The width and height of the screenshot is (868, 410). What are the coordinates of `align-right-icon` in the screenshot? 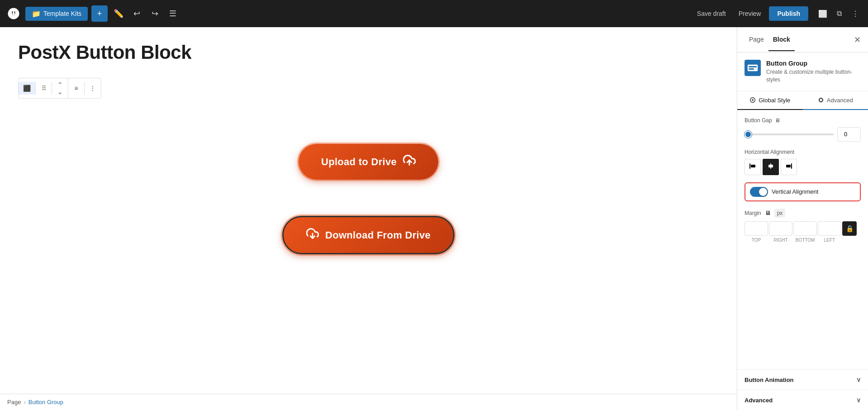 It's located at (789, 167).